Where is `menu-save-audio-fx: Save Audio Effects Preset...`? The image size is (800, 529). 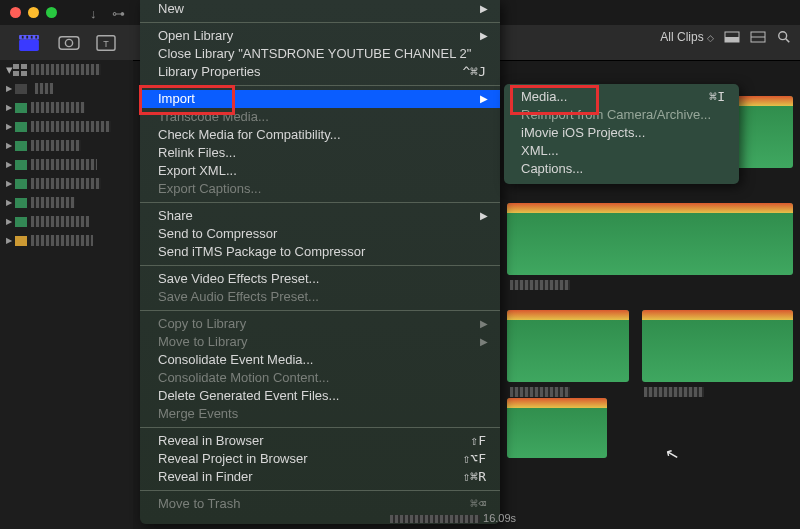
menu-save-audio-fx: Save Audio Effects Preset... is located at coordinates (320, 297).